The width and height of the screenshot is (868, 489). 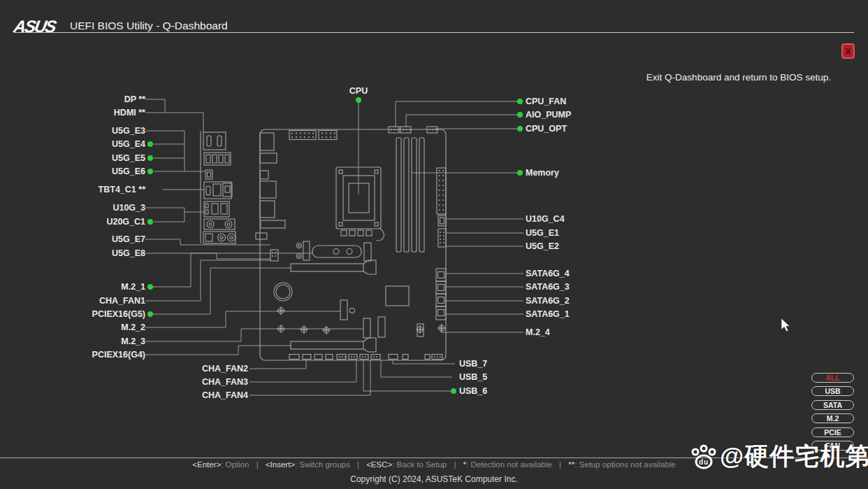 I want to click on copyright: Copyright (C) 2024, ASUSTeK Computer Inc…, so click(x=434, y=479).